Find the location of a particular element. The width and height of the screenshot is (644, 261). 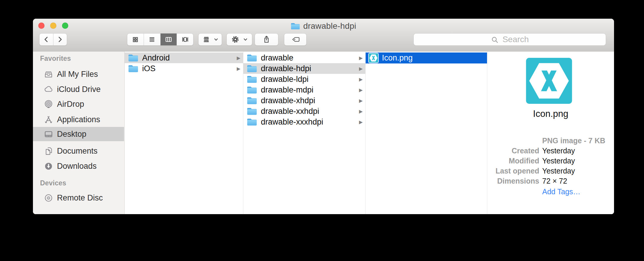

airdrop-icon is located at coordinates (49, 104).